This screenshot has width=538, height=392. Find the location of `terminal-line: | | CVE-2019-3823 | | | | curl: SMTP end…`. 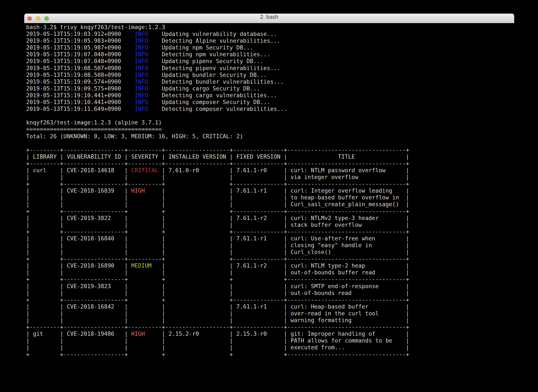

terminal-line: | | CVE-2019-3823 | | | | curl: SMTP end… is located at coordinates (270, 286).